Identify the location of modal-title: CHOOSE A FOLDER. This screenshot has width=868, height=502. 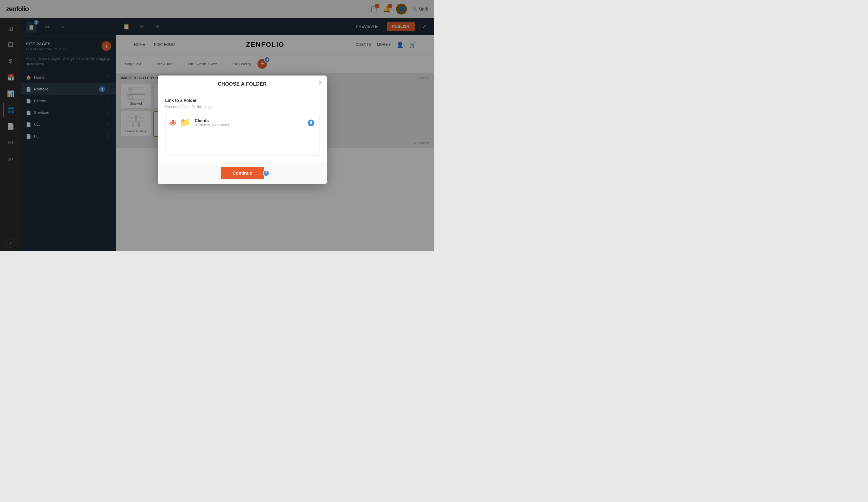
(242, 84).